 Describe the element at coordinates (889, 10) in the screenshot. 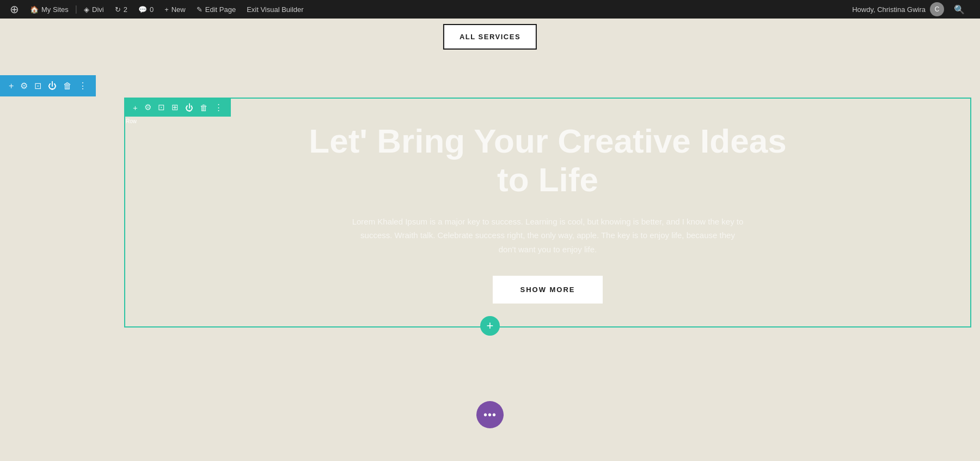

I see `user-greeting: Howdy, Christina Gwira` at that location.